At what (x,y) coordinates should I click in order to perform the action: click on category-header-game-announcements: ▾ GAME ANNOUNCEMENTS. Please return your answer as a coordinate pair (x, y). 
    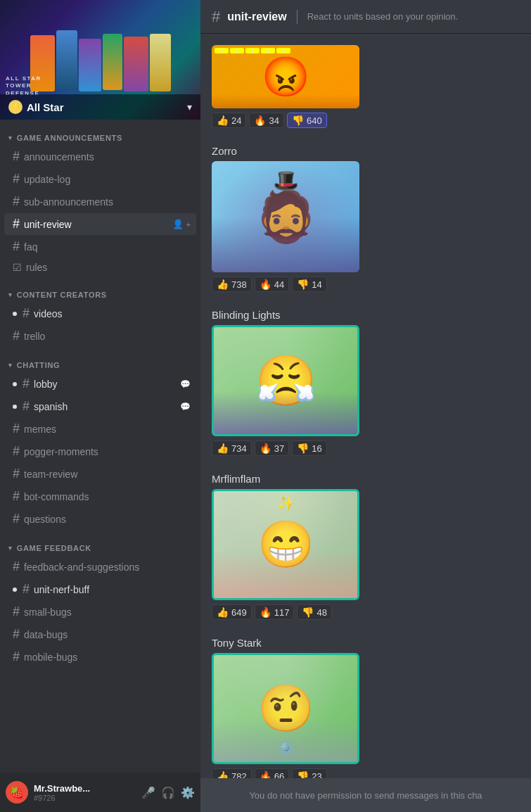
    Looking at the image, I should click on (100, 138).